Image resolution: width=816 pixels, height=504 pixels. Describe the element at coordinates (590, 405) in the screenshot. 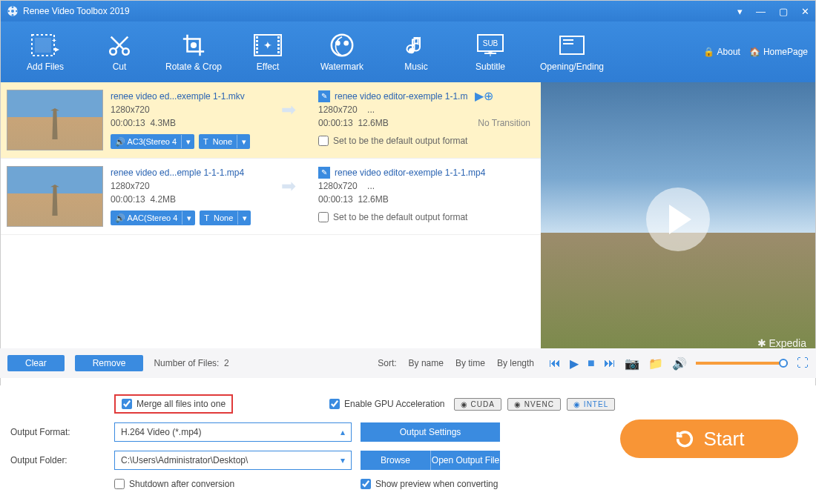

I see `intel-badge: ◉ INTEL` at that location.